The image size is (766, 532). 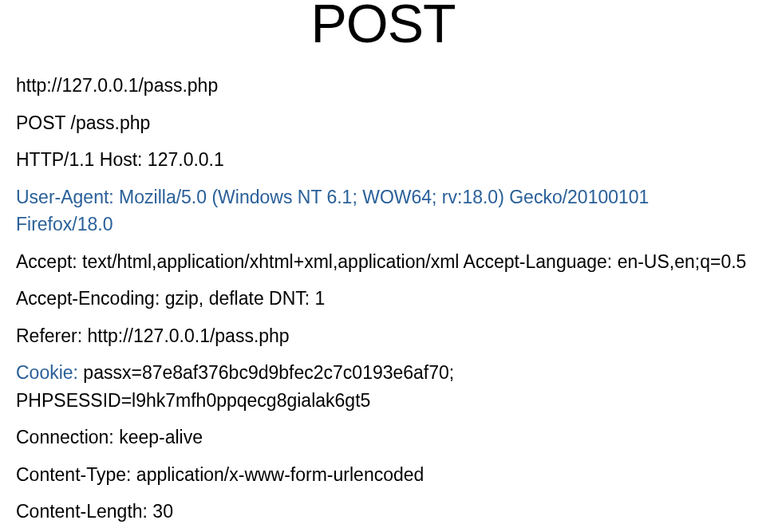 What do you see at coordinates (383, 160) in the screenshot?
I see `http-host: HTTP/1.1 Host: 127.0.0.1` at bounding box center [383, 160].